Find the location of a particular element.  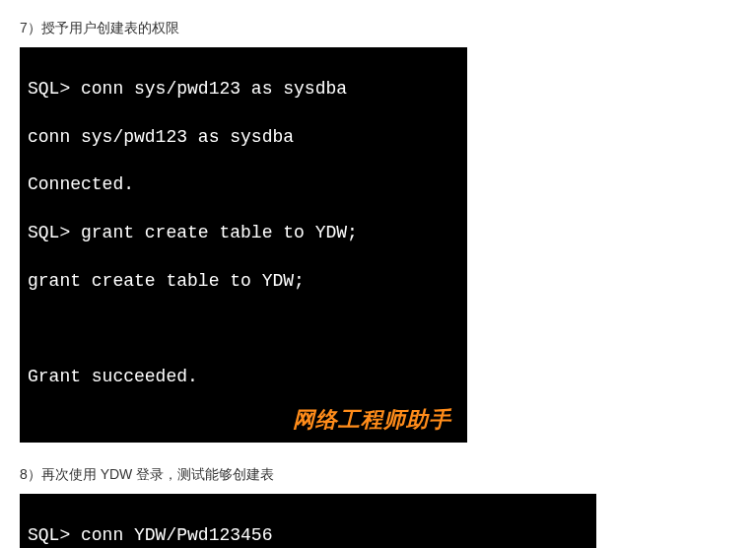

terminal-line: SQL> conn sys/pwd123 as sysdba is located at coordinates (243, 89).